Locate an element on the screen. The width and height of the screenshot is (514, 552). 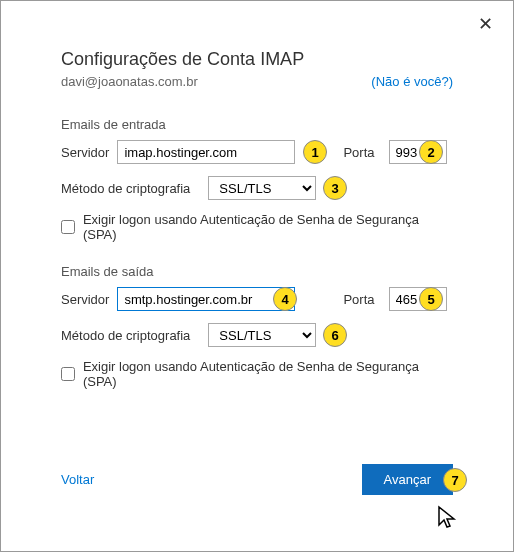
dialog-footer: Voltar Avançar 7 is located at coordinates (257, 480).